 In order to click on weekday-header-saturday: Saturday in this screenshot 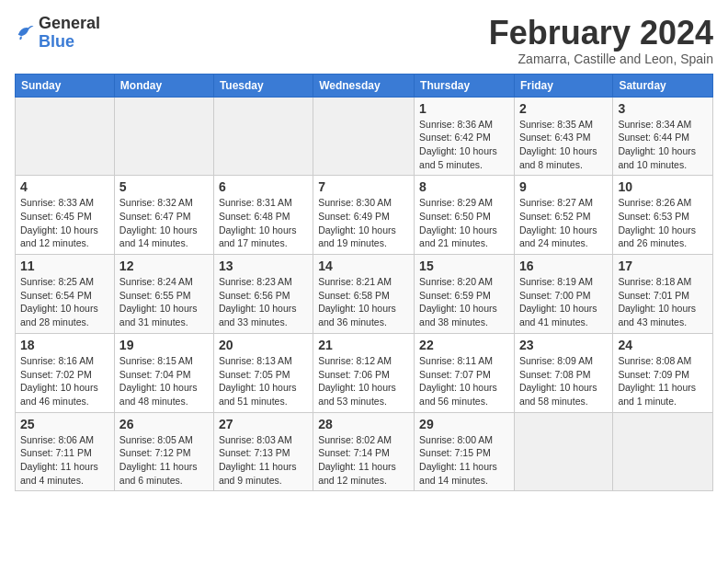, I will do `click(664, 85)`.